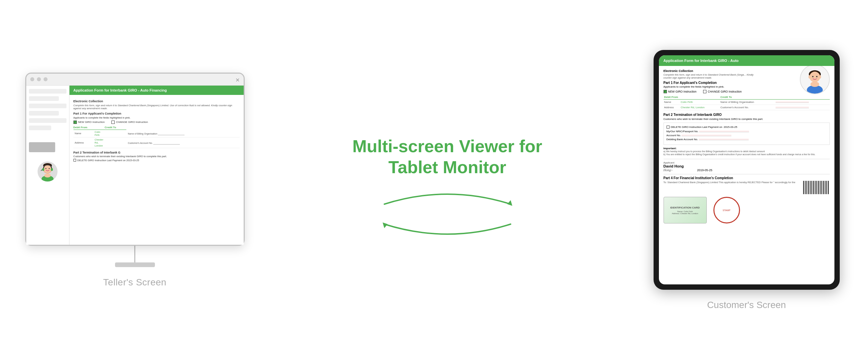 This screenshot has height=360, width=868. What do you see at coordinates (672, 107) in the screenshot?
I see `t-address-label: Address` at bounding box center [672, 107].